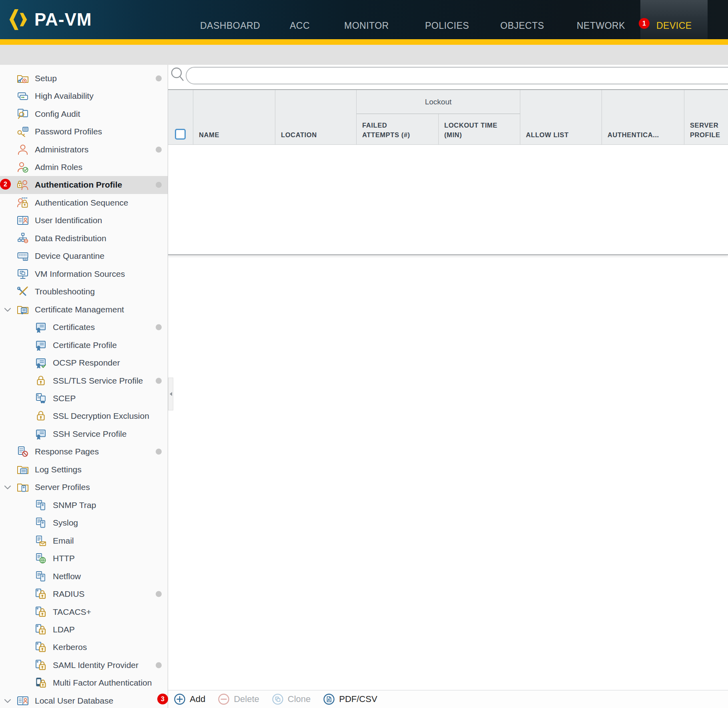 This screenshot has height=708, width=728. What do you see at coordinates (84, 523) in the screenshot?
I see `sidebar-item-syslog: Syslog` at bounding box center [84, 523].